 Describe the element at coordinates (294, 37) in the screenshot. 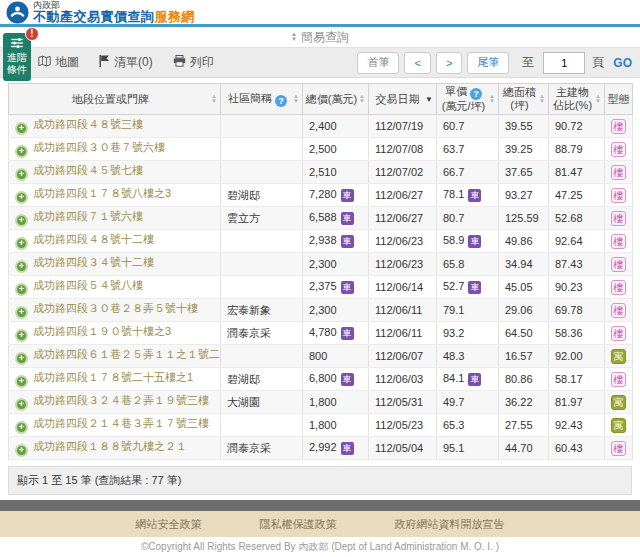

I see `collapse-toggle-icon: ▲▼` at that location.